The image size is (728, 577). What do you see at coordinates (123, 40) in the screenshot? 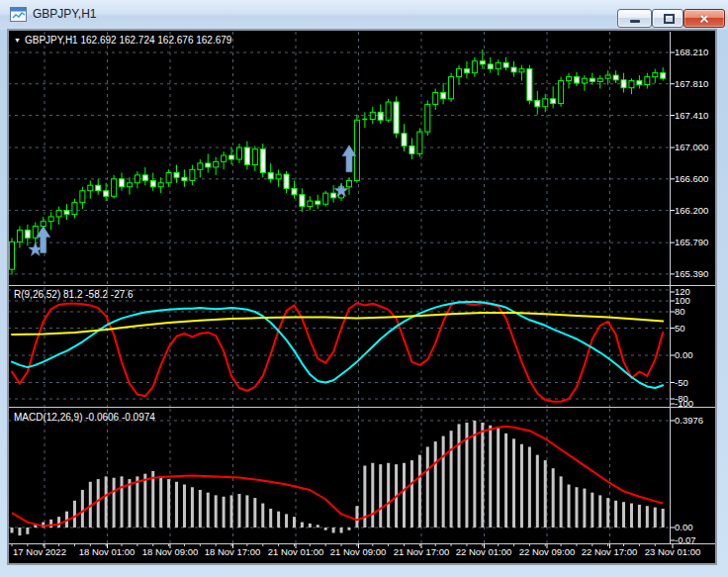
I see `ohlc-info-line: ▼GBPJPY,H1 162.692 162.724 162.676 162.6…` at bounding box center [123, 40].